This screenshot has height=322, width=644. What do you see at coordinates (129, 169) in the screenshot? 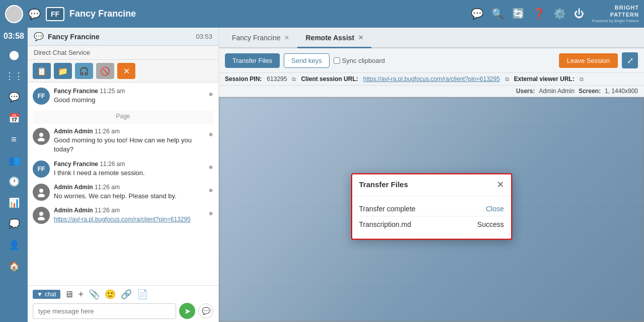
I see `msg-content: Fancy Francine 11:26 am I think I need a…` at bounding box center [129, 169].